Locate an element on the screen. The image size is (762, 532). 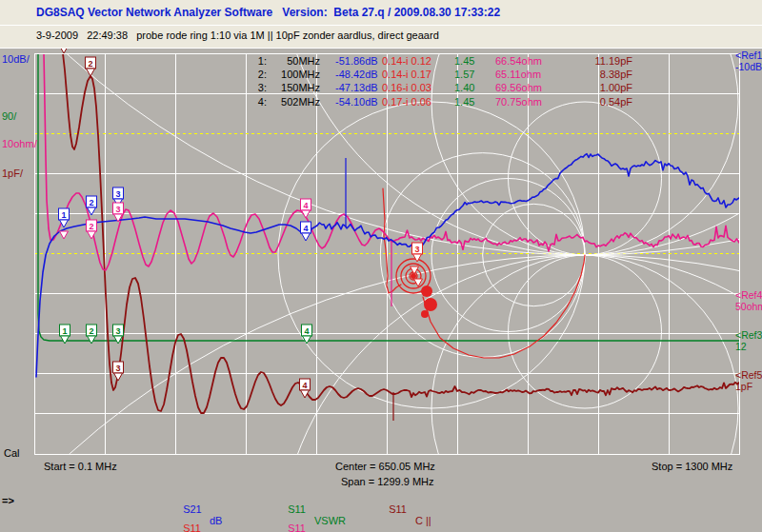
scale-label-90: 90/ is located at coordinates (10, 116).